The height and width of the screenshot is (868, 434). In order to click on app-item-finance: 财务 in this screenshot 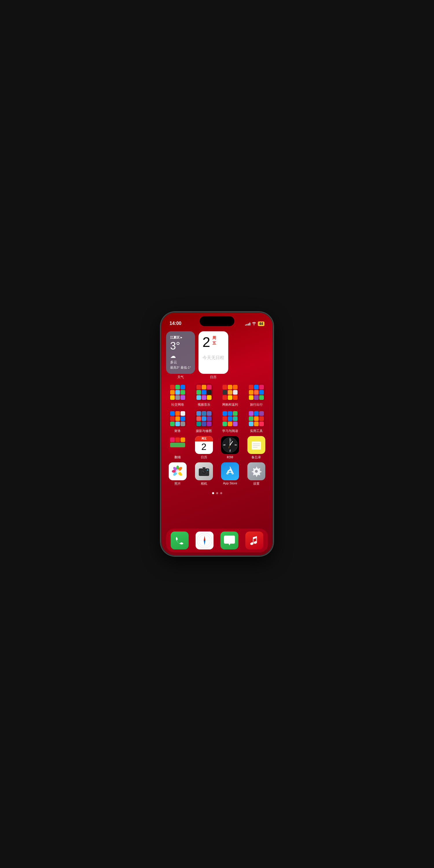, I will do `click(178, 421)`.